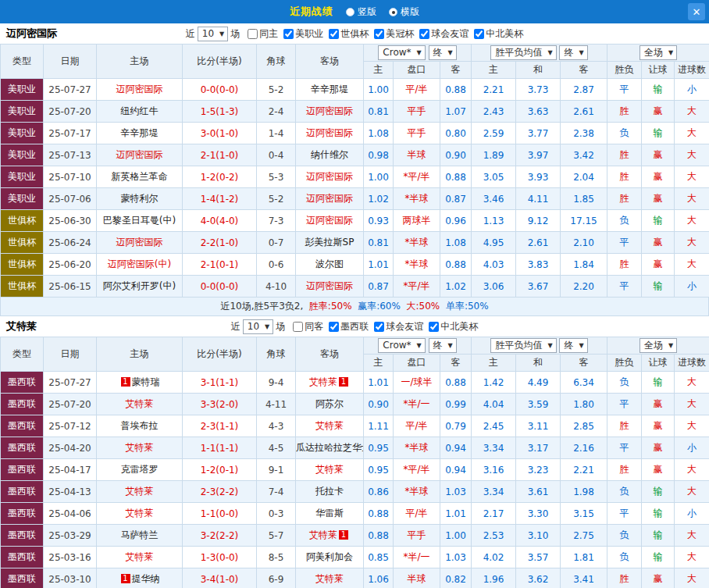  I want to click on odds-home-cell: 2.43, so click(493, 112).